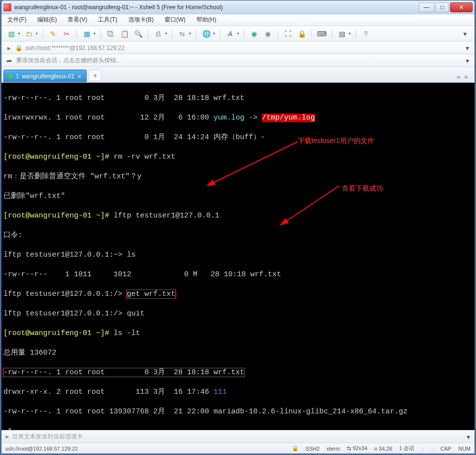 This screenshot has height=455, width=476. What do you see at coordinates (467, 48) in the screenshot?
I see `address-overflow-icon: ▾` at bounding box center [467, 48].